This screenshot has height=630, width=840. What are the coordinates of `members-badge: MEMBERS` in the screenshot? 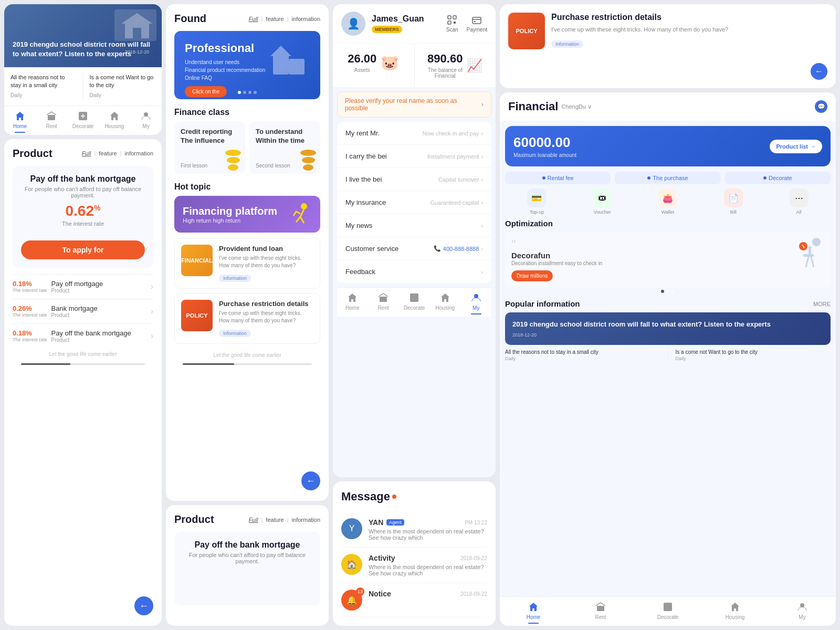 It's located at (387, 29).